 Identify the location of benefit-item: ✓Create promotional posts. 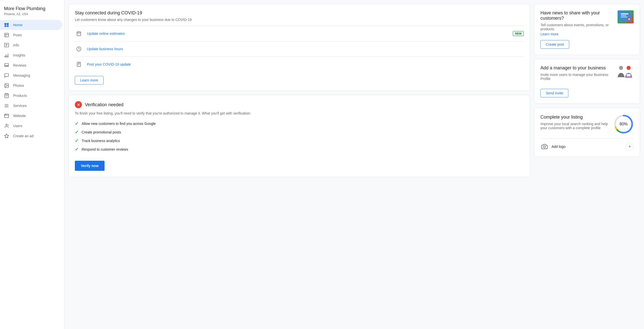
(299, 132).